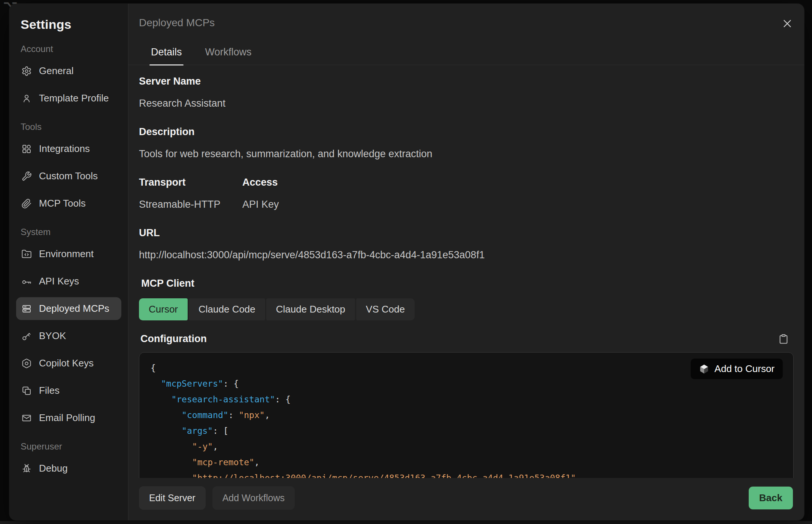  Describe the element at coordinates (191, 204) in the screenshot. I see `transport-value: Streamable-HTTP` at that location.